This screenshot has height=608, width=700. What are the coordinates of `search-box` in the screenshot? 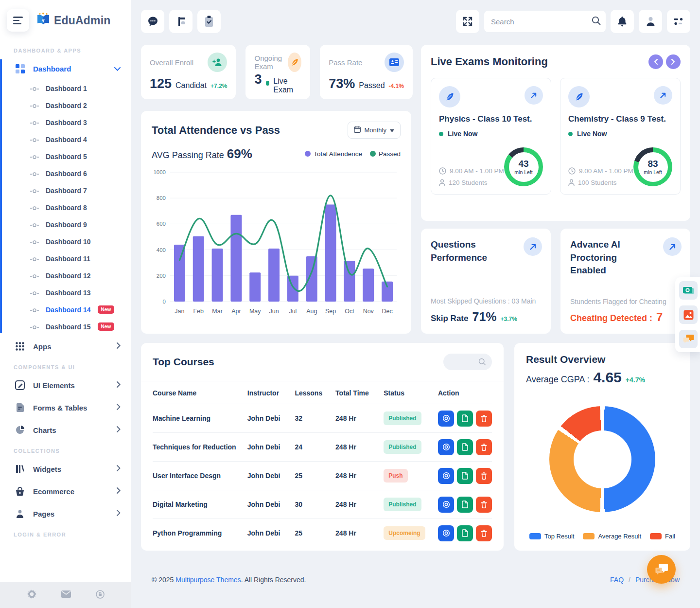 It's located at (545, 21).